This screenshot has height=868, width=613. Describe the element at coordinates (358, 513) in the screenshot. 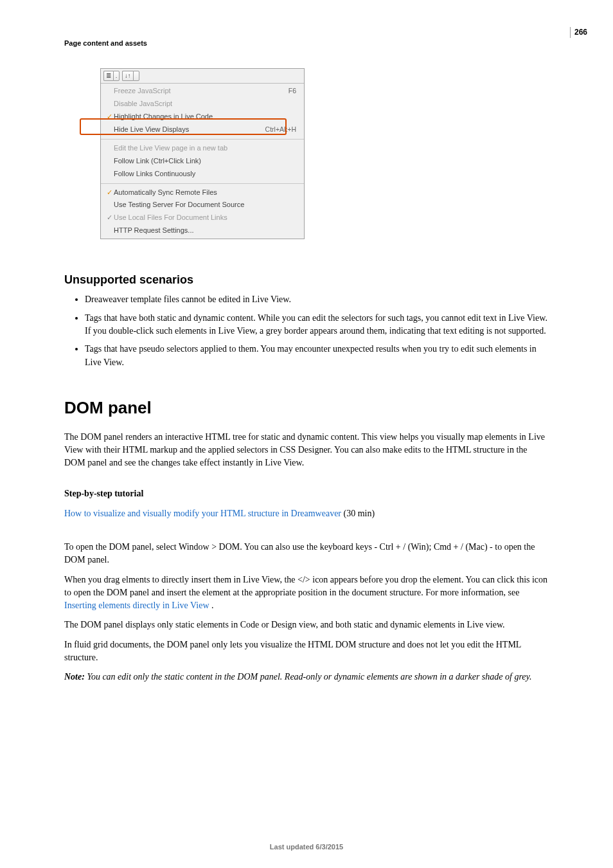

I see `tutorial-duration: (30 min)` at that location.